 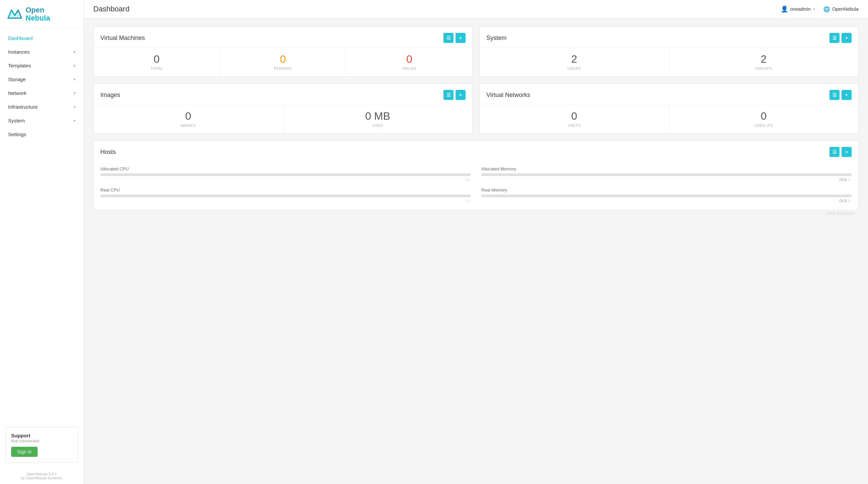 What do you see at coordinates (409, 62) in the screenshot?
I see `vm-failed-stat: 0 FAILED` at bounding box center [409, 62].